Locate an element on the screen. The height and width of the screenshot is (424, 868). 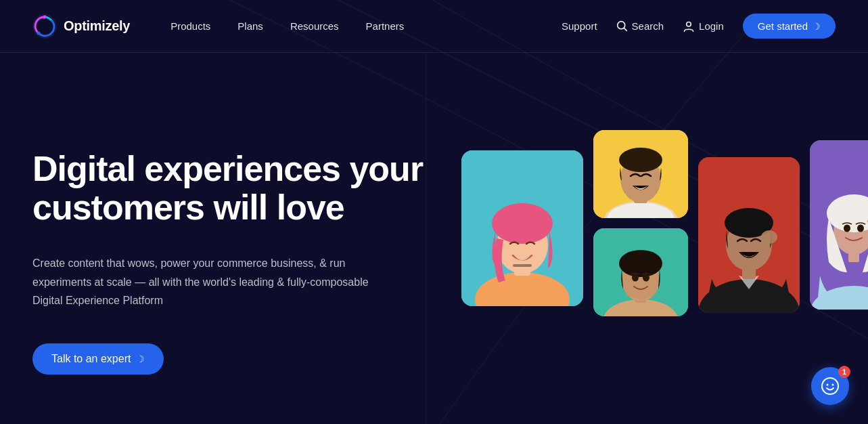
user-icon is located at coordinates (689, 26).